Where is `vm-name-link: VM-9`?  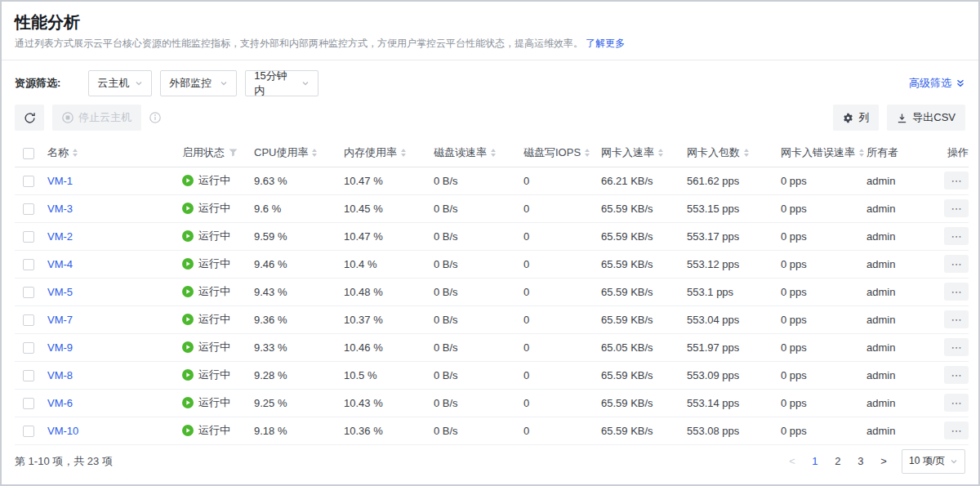 vm-name-link: VM-9 is located at coordinates (60, 348).